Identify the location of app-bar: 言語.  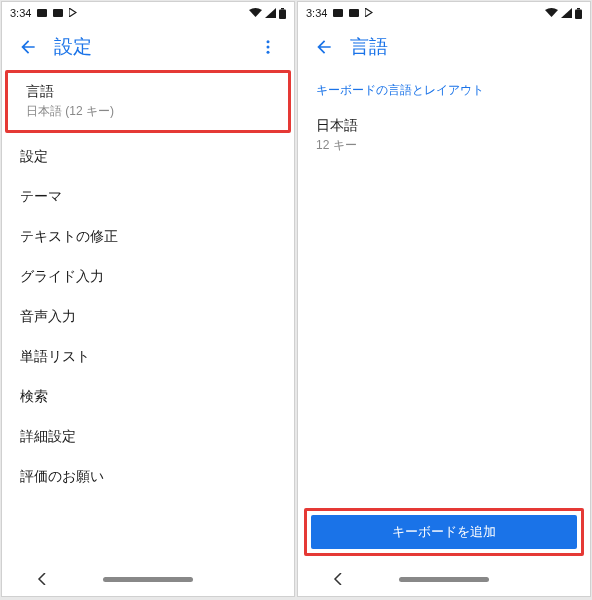
(444, 47).